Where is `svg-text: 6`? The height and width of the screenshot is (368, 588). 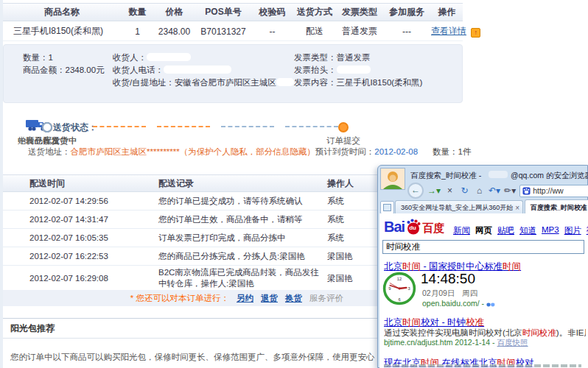 svg-text: 6 is located at coordinates (399, 300).